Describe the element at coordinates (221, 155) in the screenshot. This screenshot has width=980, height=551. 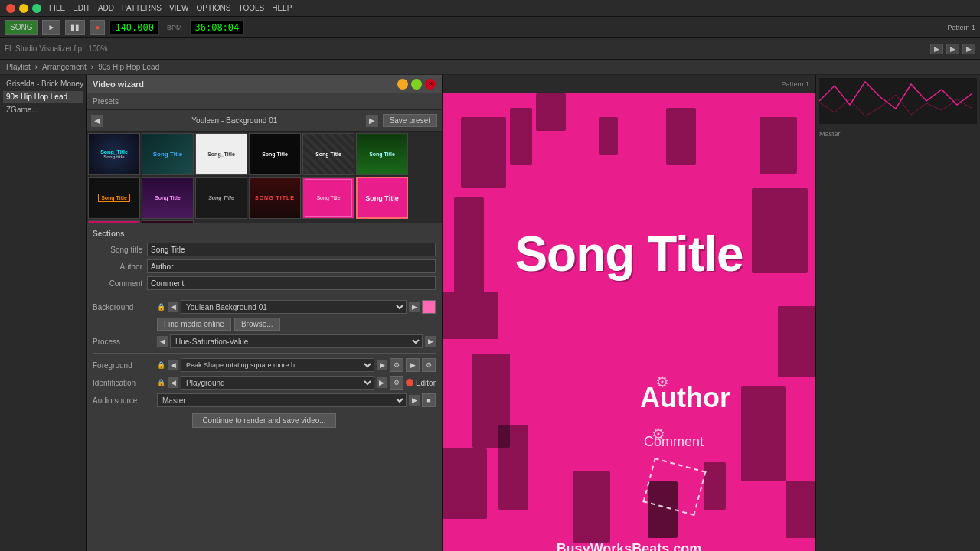
I see `thumb-2: Song_Title` at that location.